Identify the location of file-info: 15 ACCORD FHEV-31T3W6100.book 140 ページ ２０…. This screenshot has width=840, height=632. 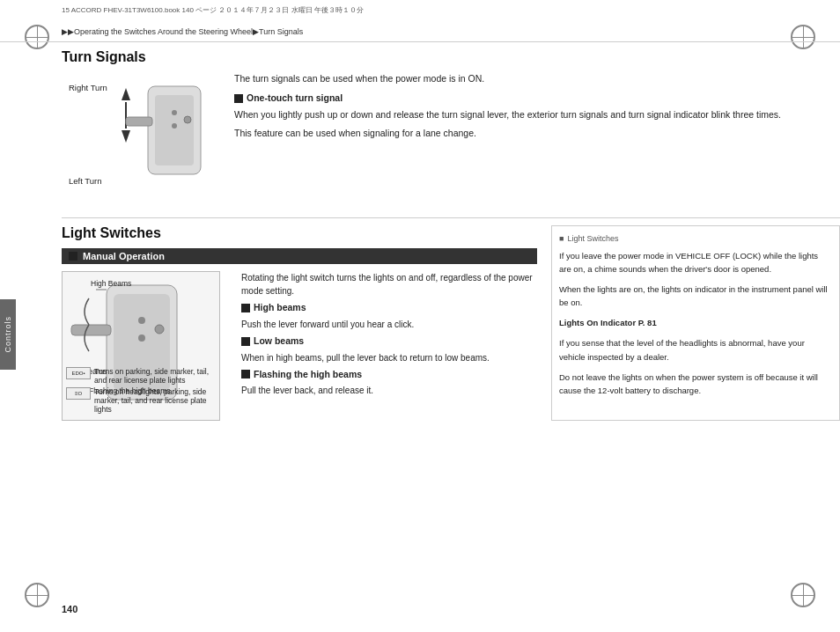
(213, 11).